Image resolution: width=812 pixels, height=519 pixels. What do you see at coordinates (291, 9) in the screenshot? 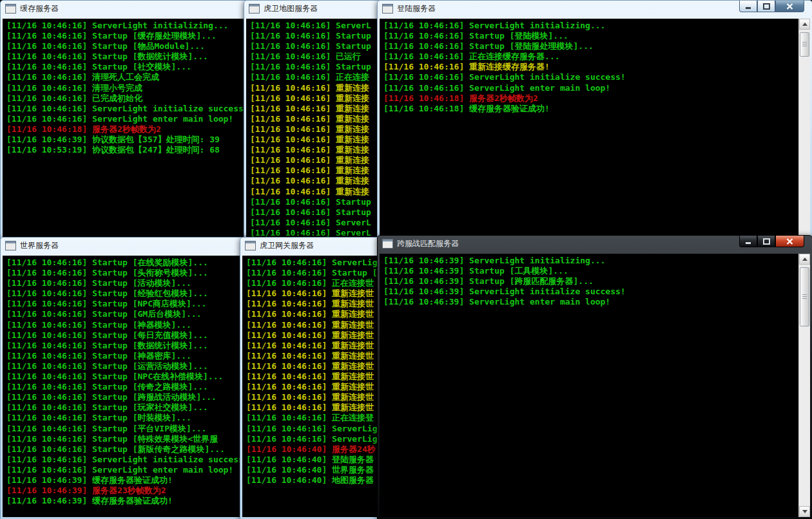
I see `window-title: 虎卫地图服务器` at bounding box center [291, 9].